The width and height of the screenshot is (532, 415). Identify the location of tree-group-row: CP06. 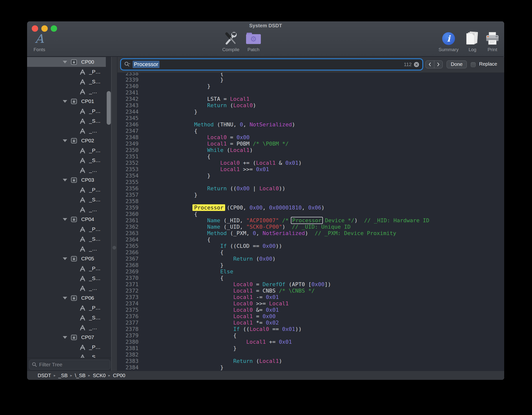
(66, 298).